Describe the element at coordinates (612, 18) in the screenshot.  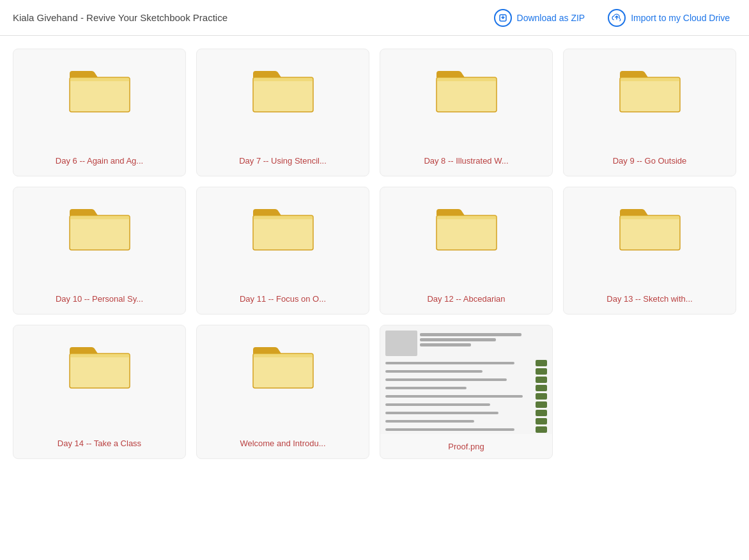
I see `header-actions: Download as ZIP Import to my Cloud Drive` at that location.